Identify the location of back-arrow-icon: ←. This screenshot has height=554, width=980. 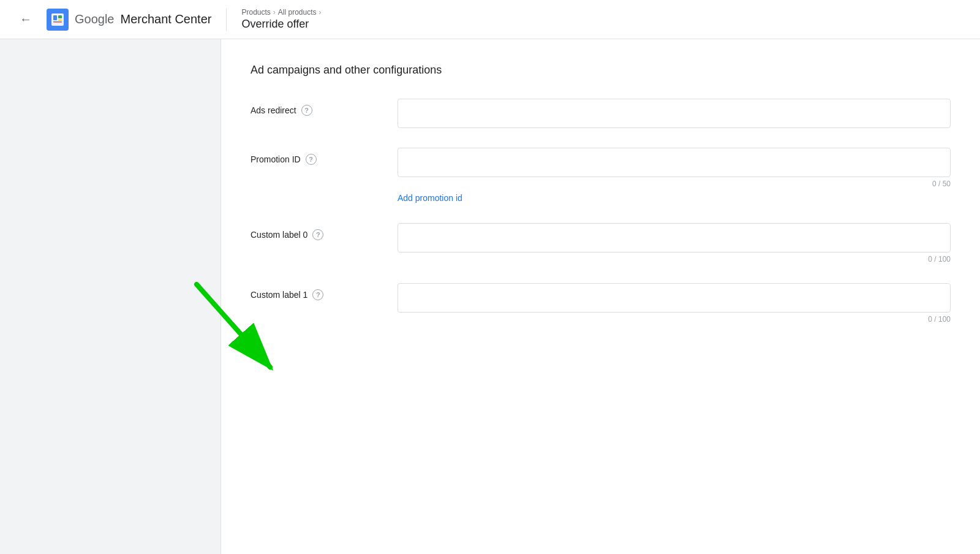
(26, 20).